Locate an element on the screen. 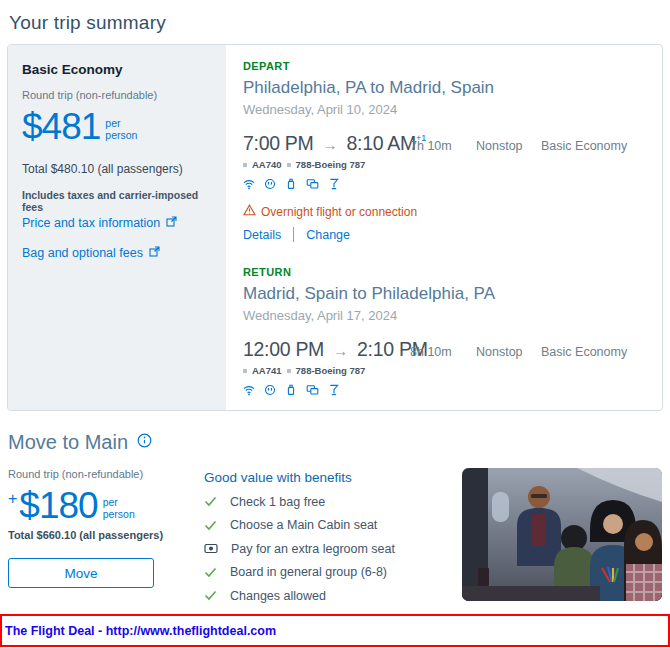 The image size is (670, 648). depart-route: Philadelphia, PA to Madrid, Spain is located at coordinates (452, 88).